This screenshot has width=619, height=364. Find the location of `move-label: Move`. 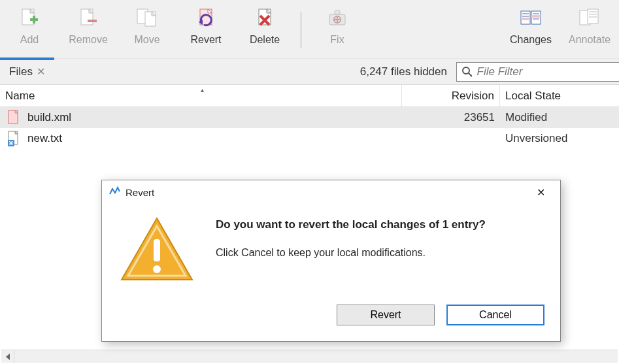

move-label: Move is located at coordinates (147, 40).